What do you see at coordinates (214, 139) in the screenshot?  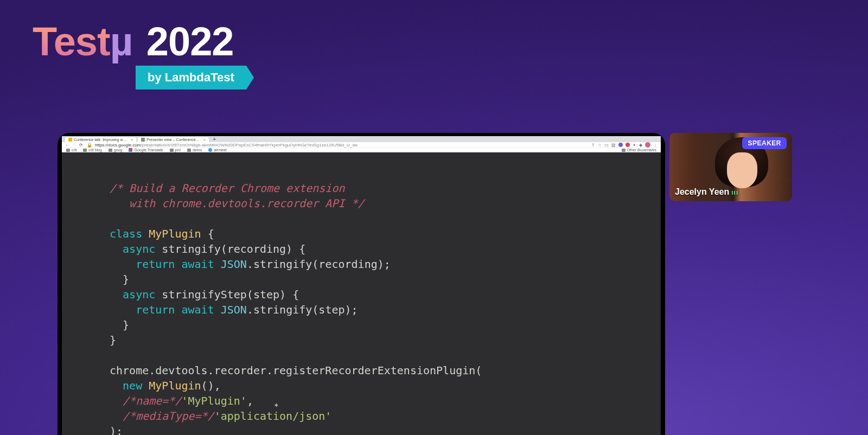 I see `new-tab-button: +` at bounding box center [214, 139].